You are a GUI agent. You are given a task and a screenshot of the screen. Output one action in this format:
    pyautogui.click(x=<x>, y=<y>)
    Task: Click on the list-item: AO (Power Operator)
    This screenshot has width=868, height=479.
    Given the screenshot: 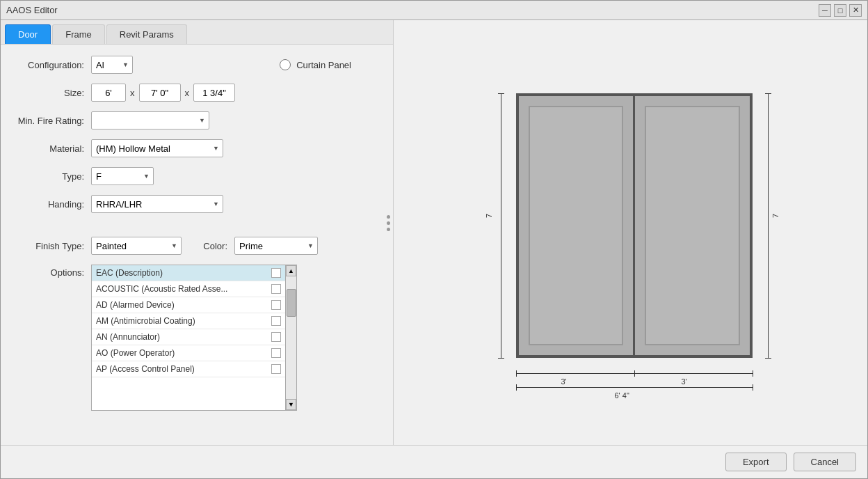 What is the action you would take?
    pyautogui.click(x=188, y=354)
    